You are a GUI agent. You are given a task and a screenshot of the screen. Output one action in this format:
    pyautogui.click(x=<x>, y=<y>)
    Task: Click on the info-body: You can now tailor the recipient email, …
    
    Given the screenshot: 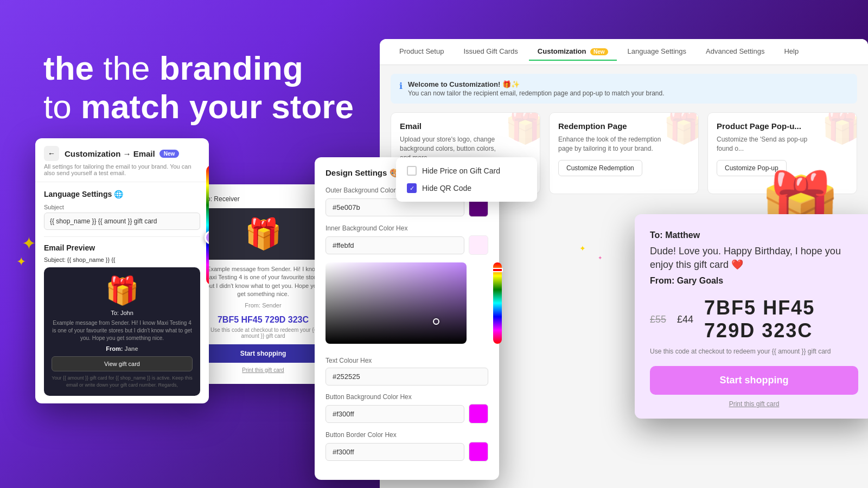 What is the action you would take?
    pyautogui.click(x=536, y=93)
    